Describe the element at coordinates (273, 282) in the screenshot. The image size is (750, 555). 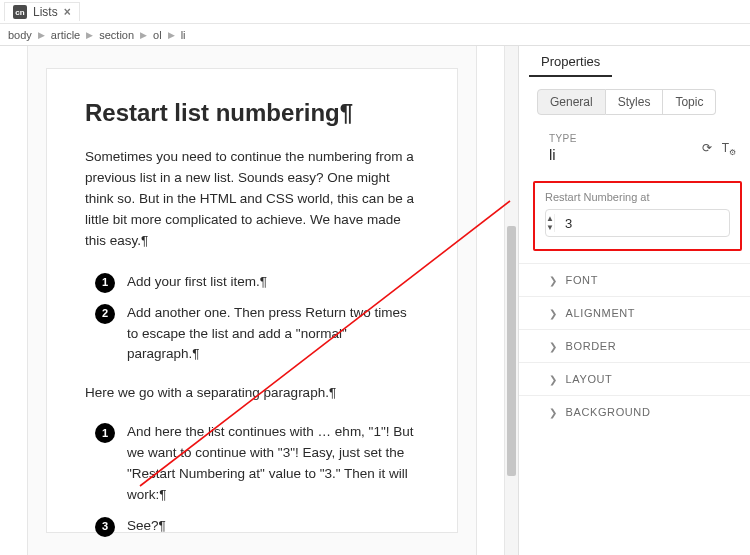
I see `list-item-text: Add your first list item.¶` at that location.